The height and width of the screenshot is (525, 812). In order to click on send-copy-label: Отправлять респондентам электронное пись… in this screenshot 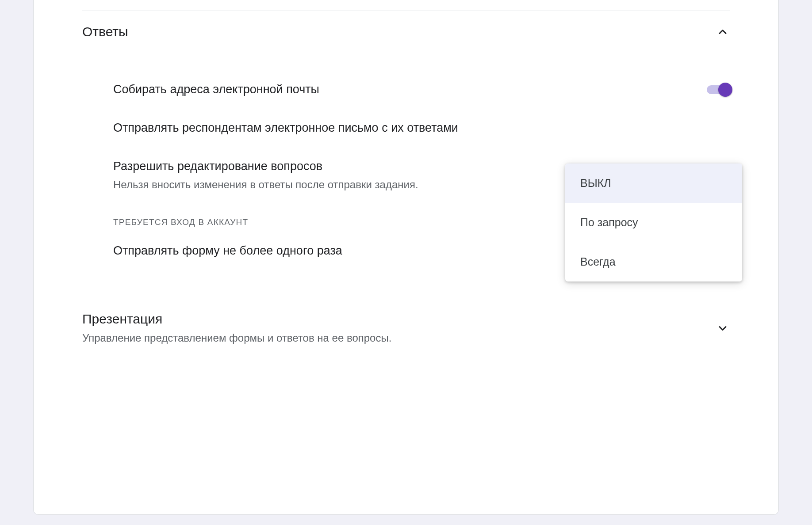, I will do `click(286, 128)`.